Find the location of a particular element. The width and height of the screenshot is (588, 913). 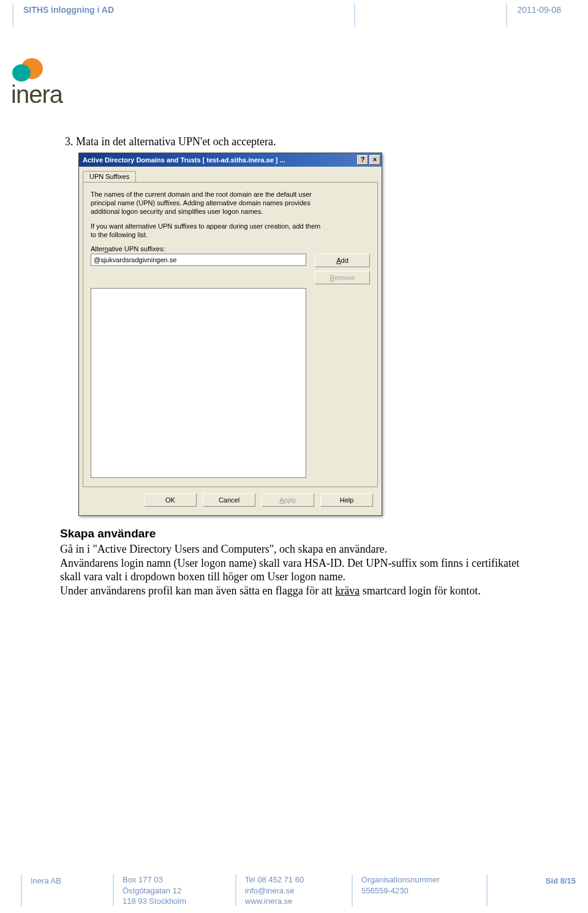

footer-contact: Tel 08 452 71 60 info@inera.se www.inera… is located at coordinates (294, 891).